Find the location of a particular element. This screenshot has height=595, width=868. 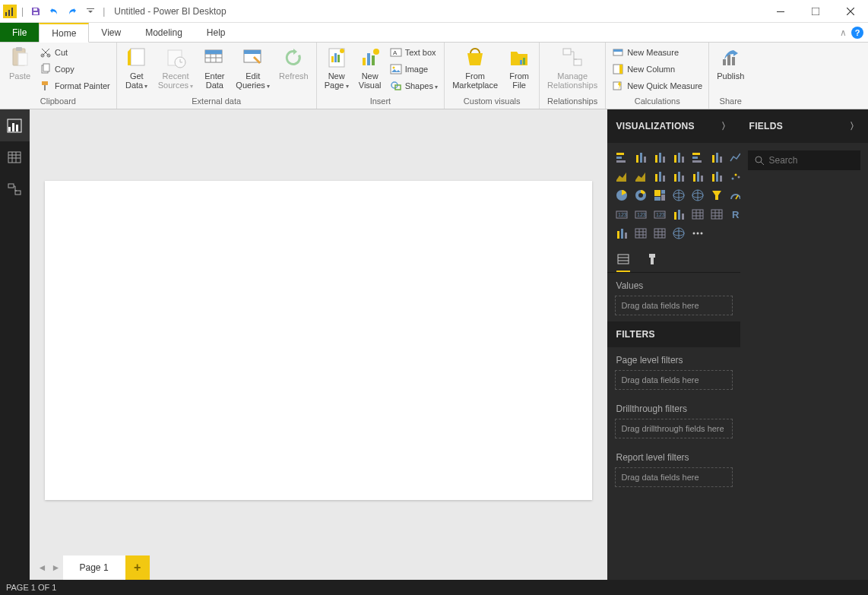

publish-button: Publish is located at coordinates (730, 63).